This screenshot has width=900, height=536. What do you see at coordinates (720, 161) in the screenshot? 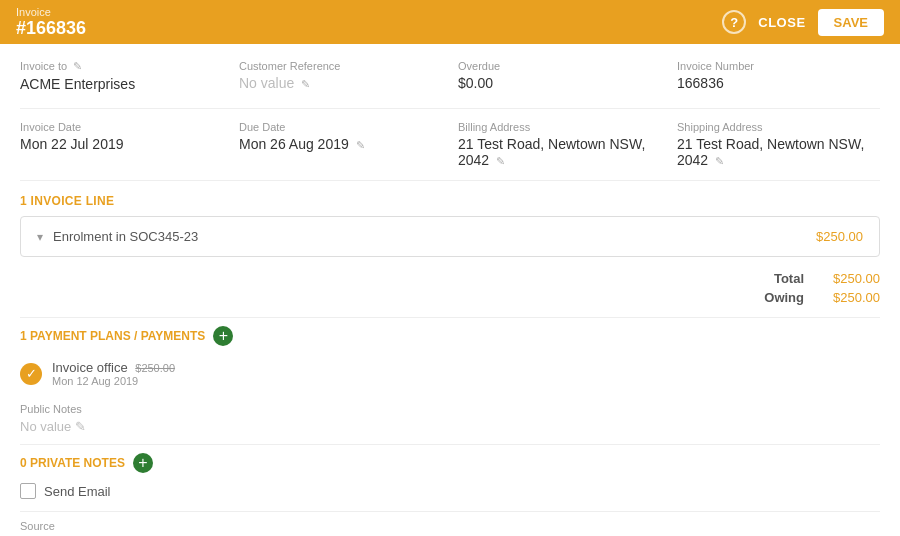
I see `shipping-edit-icon: ✎` at bounding box center [720, 161].